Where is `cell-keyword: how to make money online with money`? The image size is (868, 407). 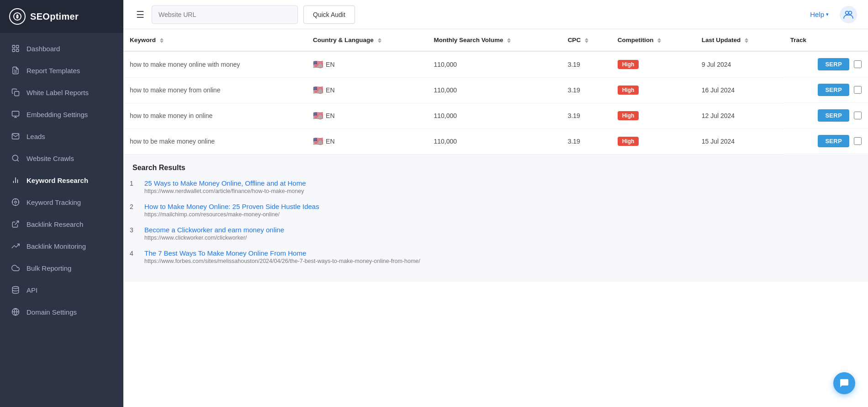
cell-keyword: how to make money online with money is located at coordinates (215, 64).